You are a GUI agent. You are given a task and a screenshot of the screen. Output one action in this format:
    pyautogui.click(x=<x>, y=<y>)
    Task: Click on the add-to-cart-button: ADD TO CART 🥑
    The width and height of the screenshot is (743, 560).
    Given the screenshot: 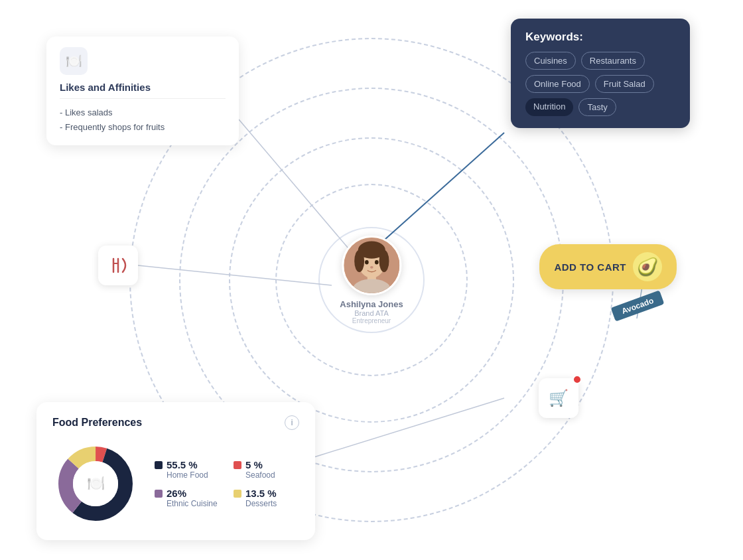 What is the action you would take?
    pyautogui.click(x=608, y=267)
    